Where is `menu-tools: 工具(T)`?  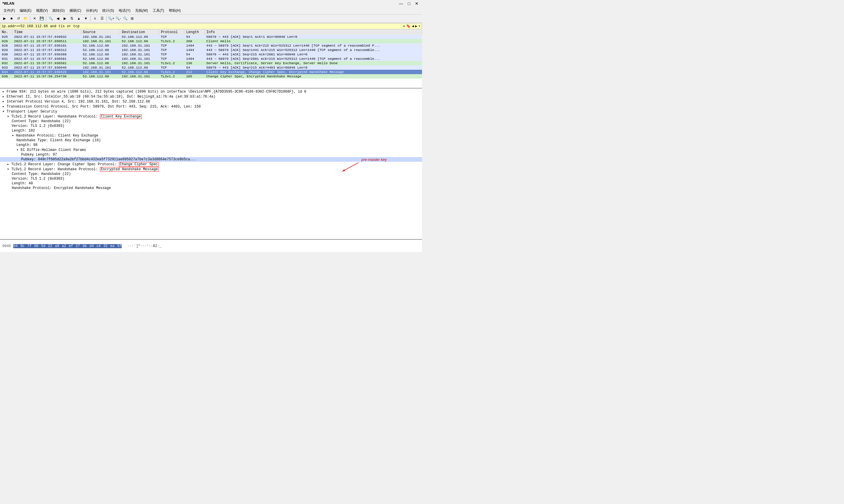
menu-tools: 工具(T) is located at coordinates (158, 11).